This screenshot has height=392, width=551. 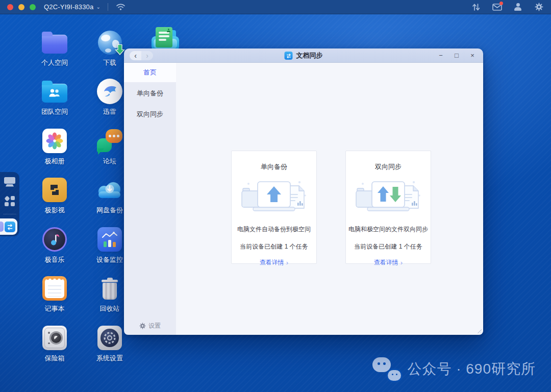 What do you see at coordinates (150, 199) in the screenshot?
I see `window-sidebar: 首页 单向备份 双向同步 设置` at bounding box center [150, 199].